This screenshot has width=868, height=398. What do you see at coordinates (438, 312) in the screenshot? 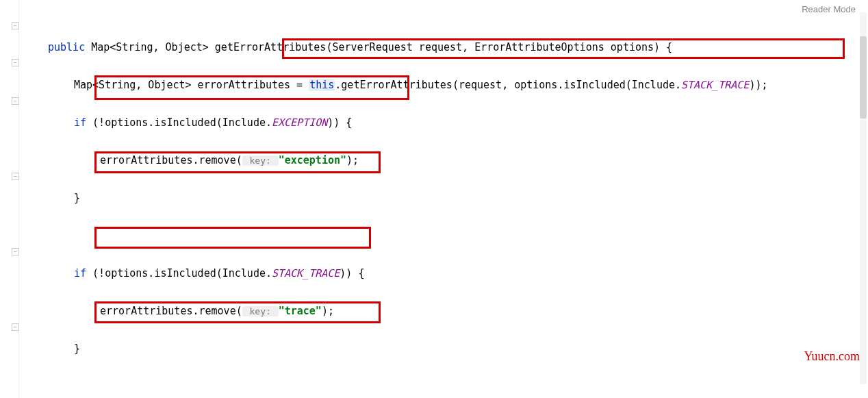
I see `code-line: errorAttributes.remove( key: "trace");` at bounding box center [438, 312].